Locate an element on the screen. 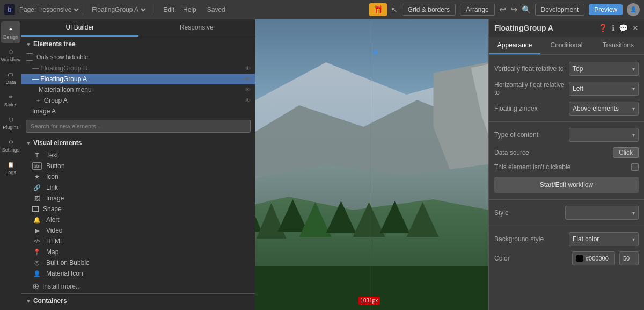  expand-group-a: + is located at coordinates (38, 101).